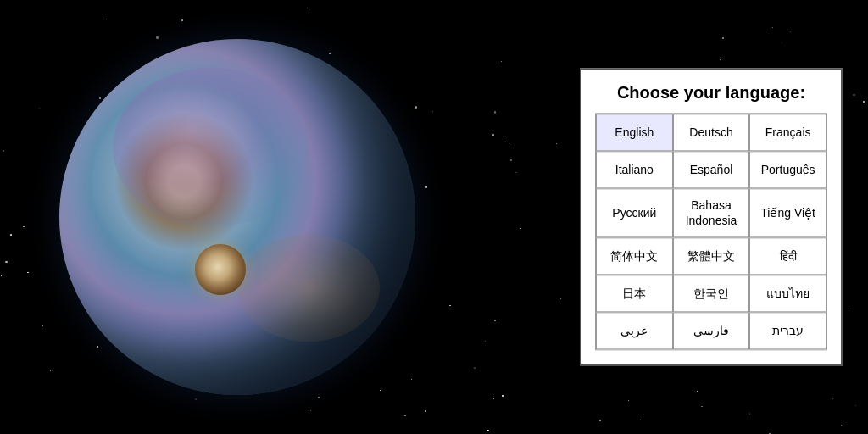 The image size is (868, 434). What do you see at coordinates (634, 331) in the screenshot?
I see `lang-btn-arabic: عربي` at bounding box center [634, 331].